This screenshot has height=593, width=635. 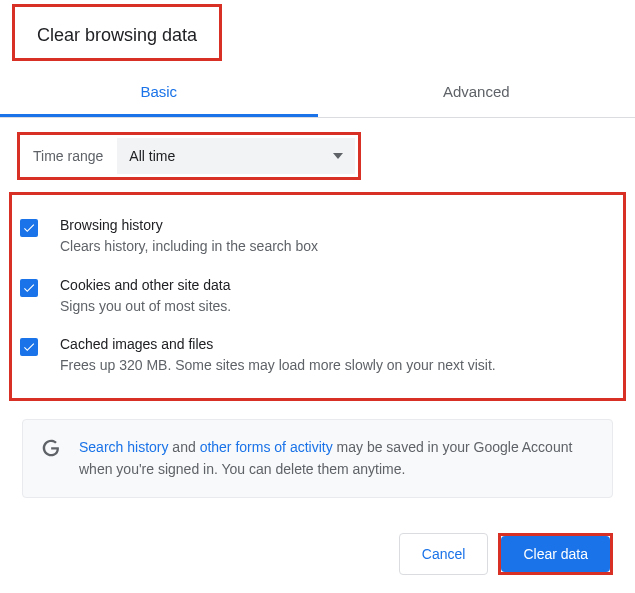 I want to click on dialog-title: Clear browsing data, so click(x=117, y=32).